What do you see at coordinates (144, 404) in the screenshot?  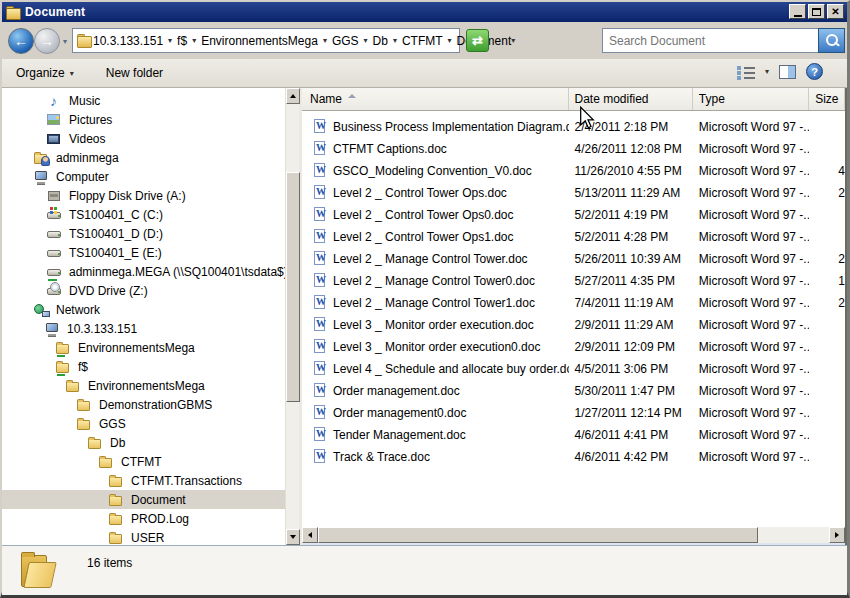 I see `sidebar-tree-item: DemonstrationGBMS` at bounding box center [144, 404].